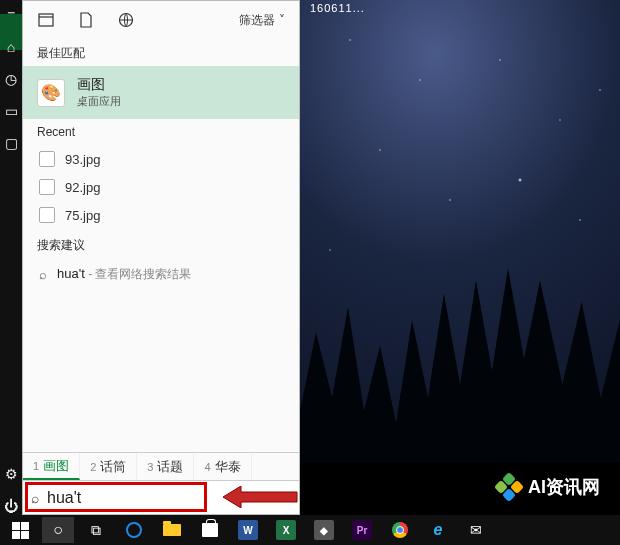 Image resolution: width=620 pixels, height=545 pixels. What do you see at coordinates (166, 466) in the screenshot?
I see `ime-candidate: 3 话题` at bounding box center [166, 466].